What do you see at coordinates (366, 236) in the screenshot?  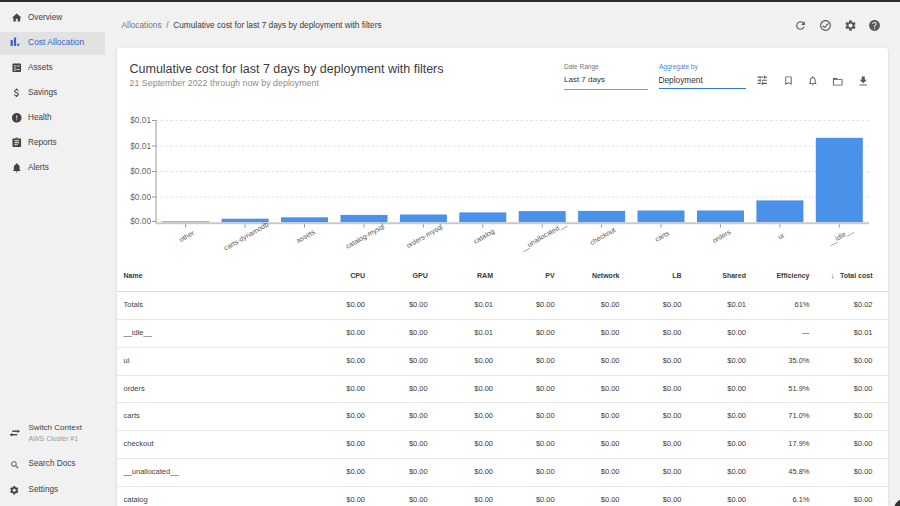 I see `svg-text: catalog-mysql` at bounding box center [366, 236].